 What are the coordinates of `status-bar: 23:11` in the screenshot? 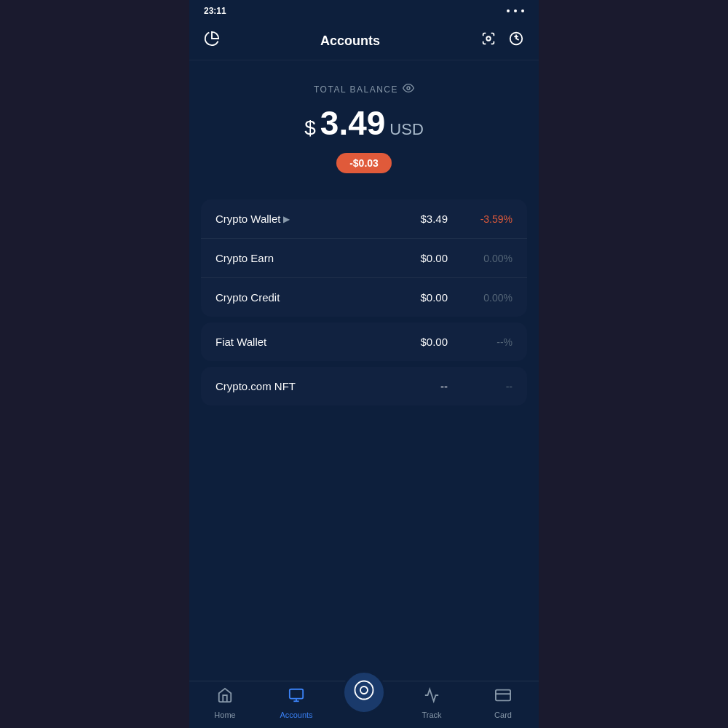 It's located at (364, 11).